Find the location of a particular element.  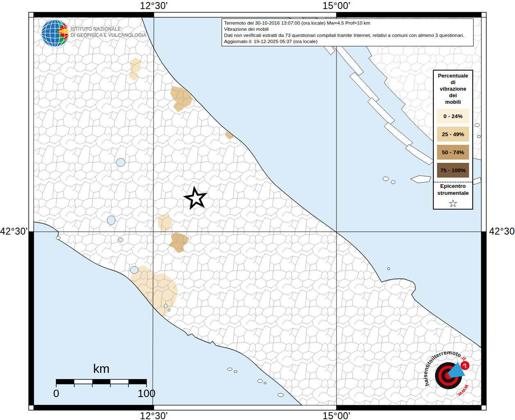

ingv-institute-name: ISTITUTO NAZIONALE DI GEOFISICA E VULCAN… is located at coordinates (108, 32).